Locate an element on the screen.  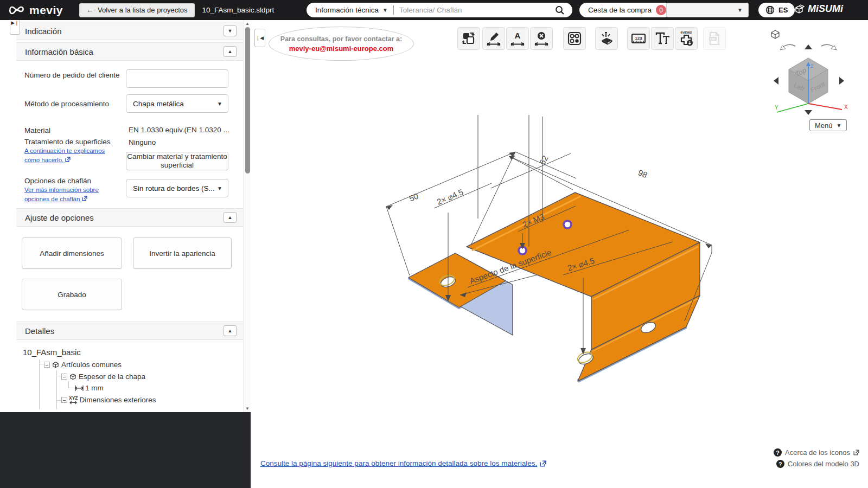
model-colors-link: ? Colores del modelo 3D is located at coordinates (818, 464).